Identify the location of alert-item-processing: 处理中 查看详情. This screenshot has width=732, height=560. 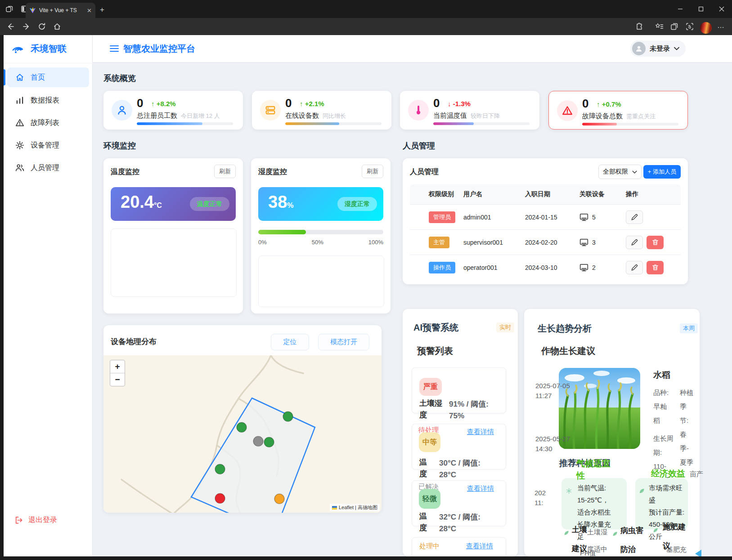
(459, 547).